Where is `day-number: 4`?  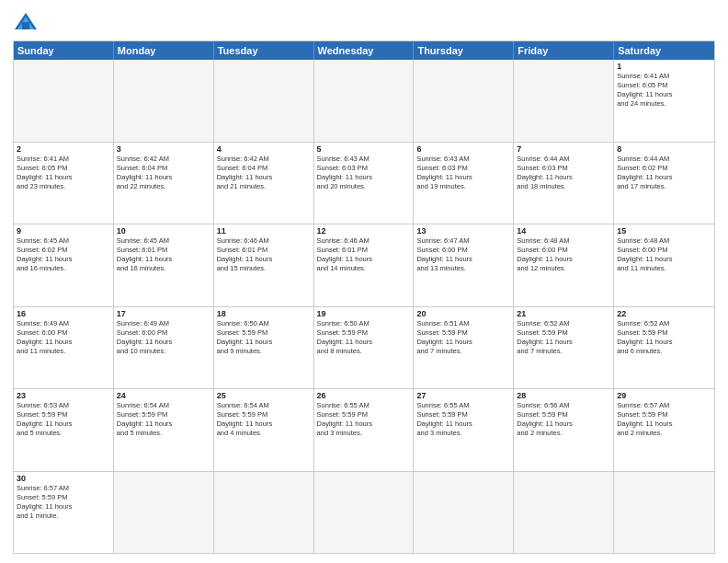 day-number: 4 is located at coordinates (264, 149).